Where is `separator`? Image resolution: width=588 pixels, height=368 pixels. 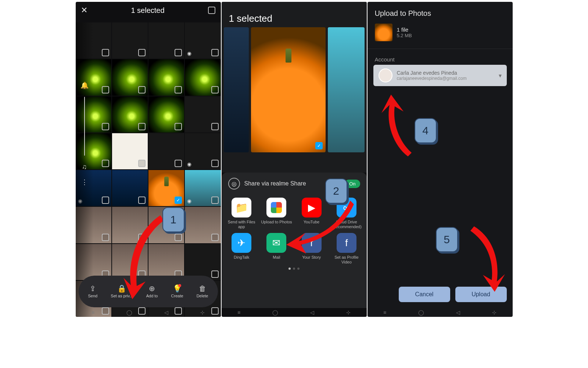
separator is located at coordinates (440, 49).